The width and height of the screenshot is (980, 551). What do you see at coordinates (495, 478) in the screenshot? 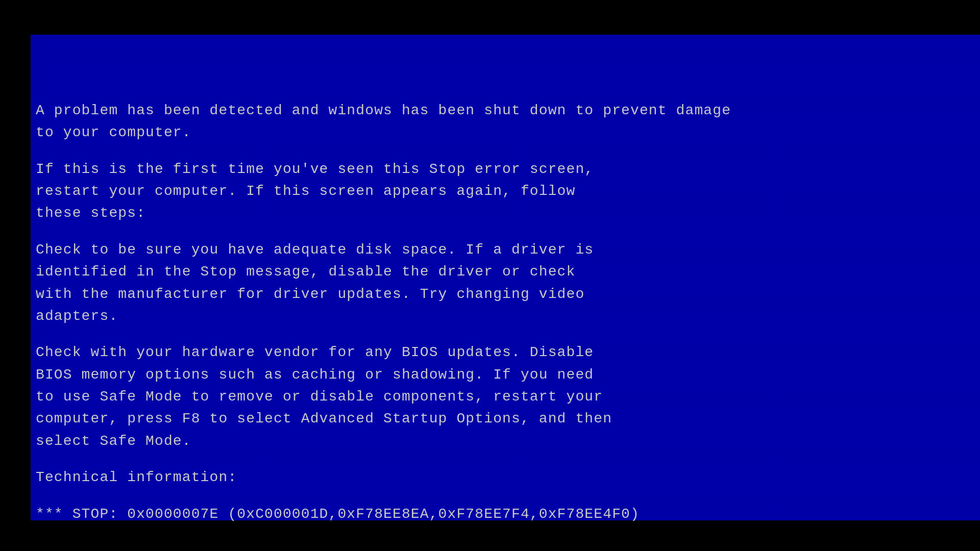
I see `bsod-paragraph: Technical information:` at bounding box center [495, 478].